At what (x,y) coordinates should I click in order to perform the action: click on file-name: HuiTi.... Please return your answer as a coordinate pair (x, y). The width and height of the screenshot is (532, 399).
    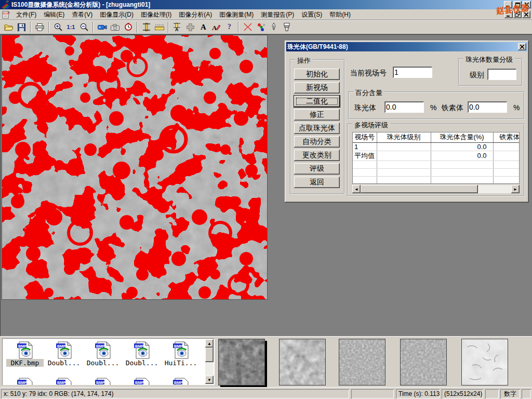
    Looking at the image, I should click on (181, 363).